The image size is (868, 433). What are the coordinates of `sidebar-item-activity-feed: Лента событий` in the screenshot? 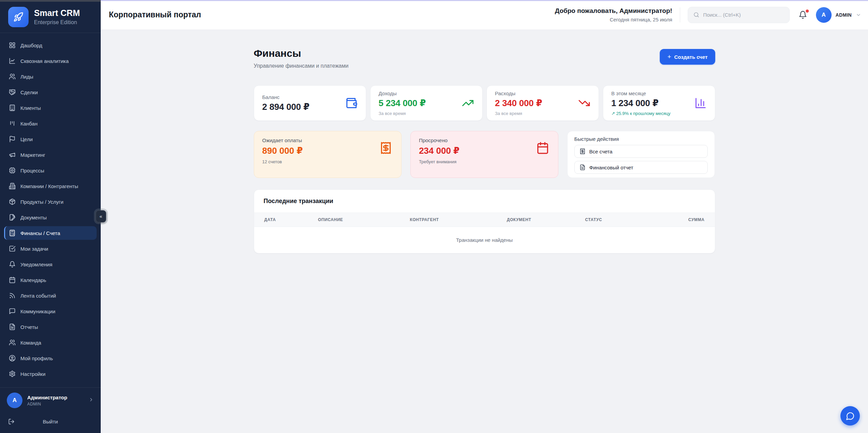 It's located at (50, 296).